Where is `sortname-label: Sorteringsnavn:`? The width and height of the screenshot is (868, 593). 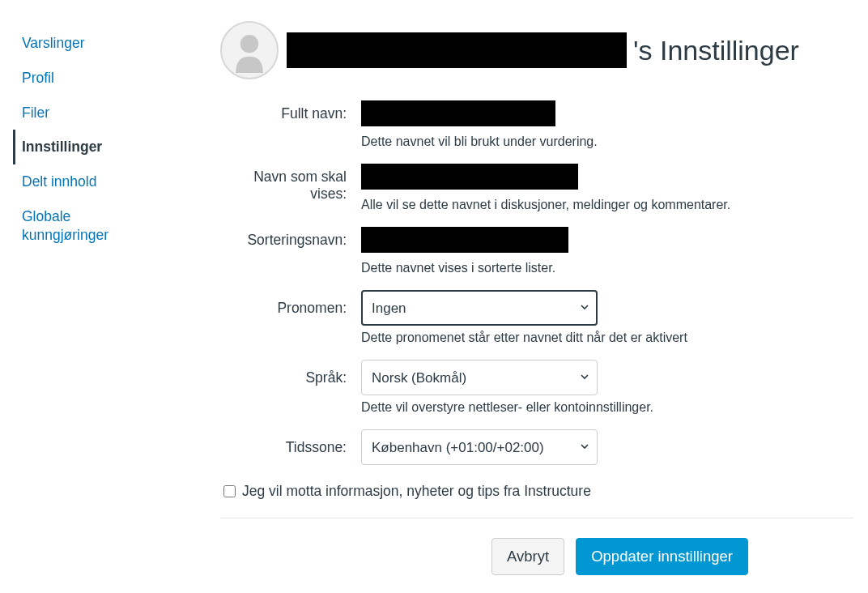
sortname-label: Sorteringsnavn: is located at coordinates (291, 251).